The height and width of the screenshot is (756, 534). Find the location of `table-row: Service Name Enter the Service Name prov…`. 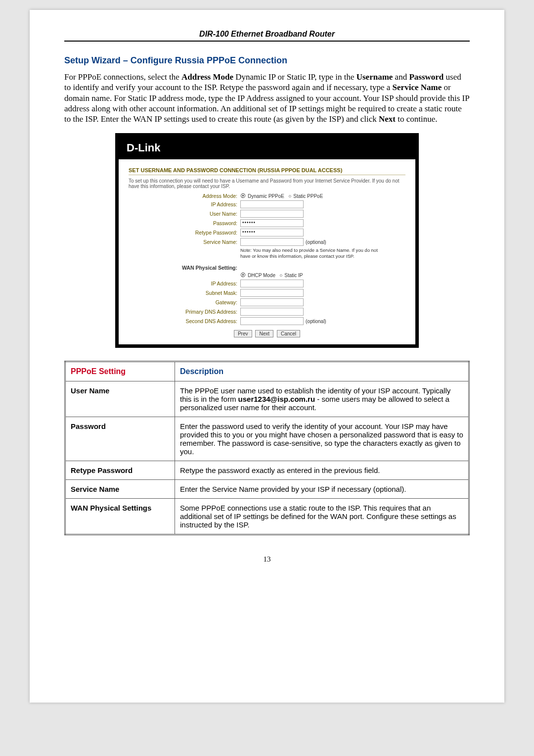

table-row: Service Name Enter the Service Name prov… is located at coordinates (267, 489).